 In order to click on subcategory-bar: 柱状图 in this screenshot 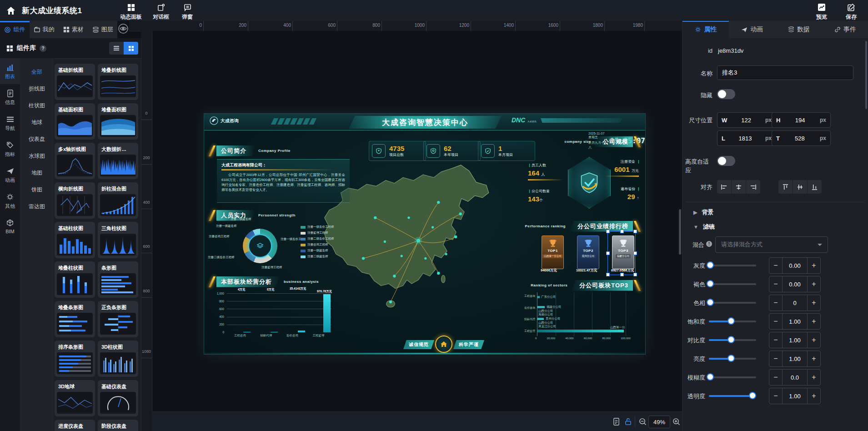, I will do `click(37, 105)`.